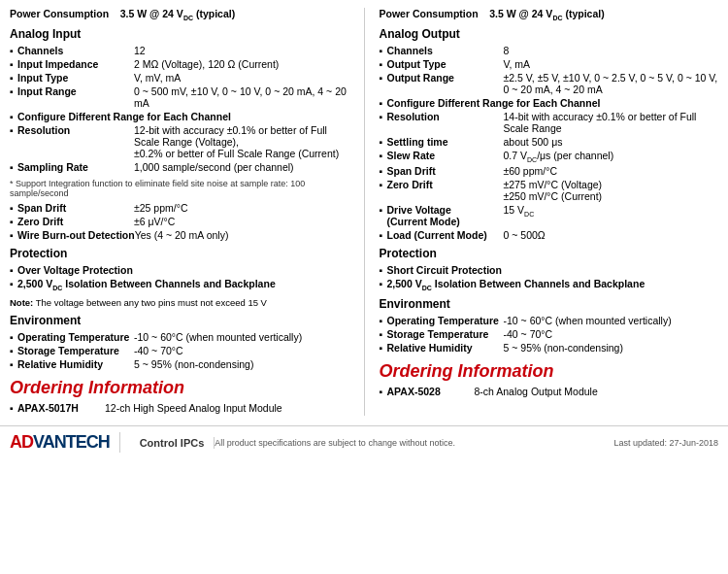 The image size is (728, 574). I want to click on protection-item-1: Over Voltage Protection, so click(180, 270).